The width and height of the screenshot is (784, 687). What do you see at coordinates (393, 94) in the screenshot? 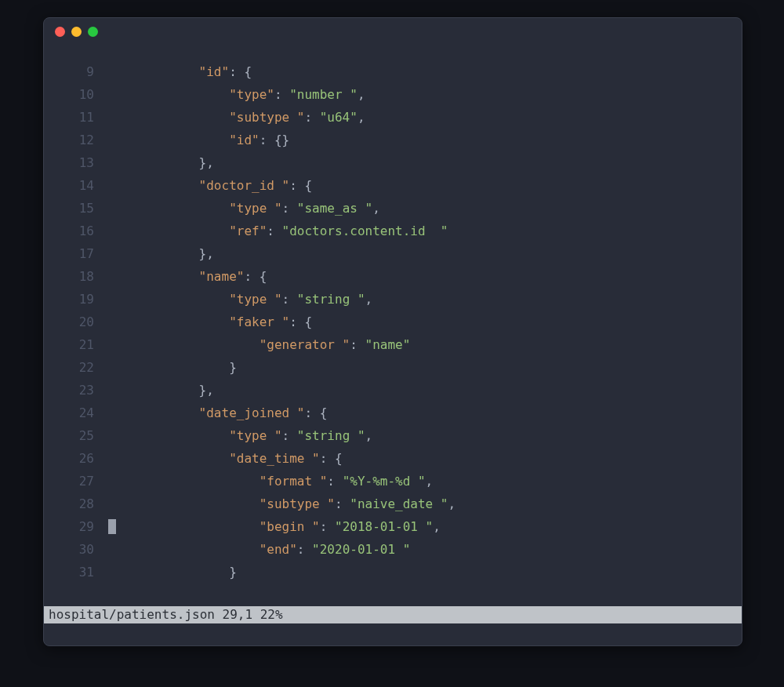
I see `code-line: 10 "type": "number ",` at bounding box center [393, 94].